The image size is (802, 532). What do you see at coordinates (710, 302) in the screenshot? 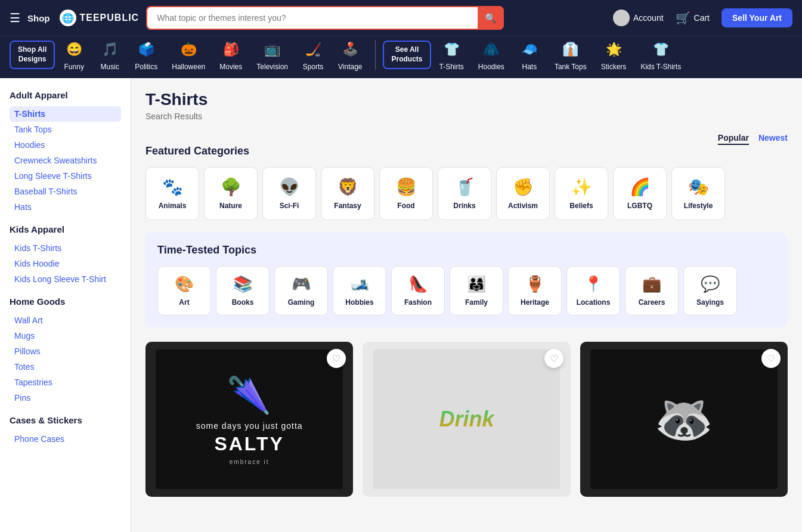
I see `sayings-label: Sayings` at bounding box center [710, 302].